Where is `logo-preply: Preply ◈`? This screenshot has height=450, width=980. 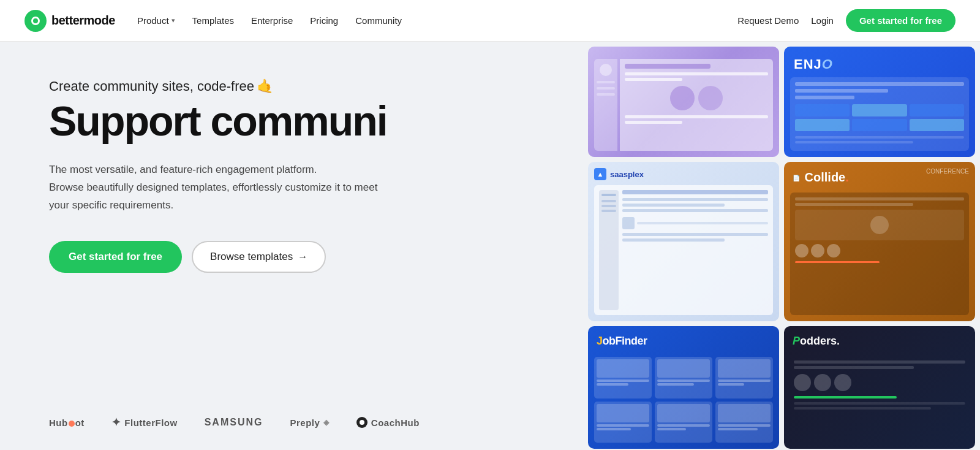 logo-preply: Preply ◈ is located at coordinates (309, 423).